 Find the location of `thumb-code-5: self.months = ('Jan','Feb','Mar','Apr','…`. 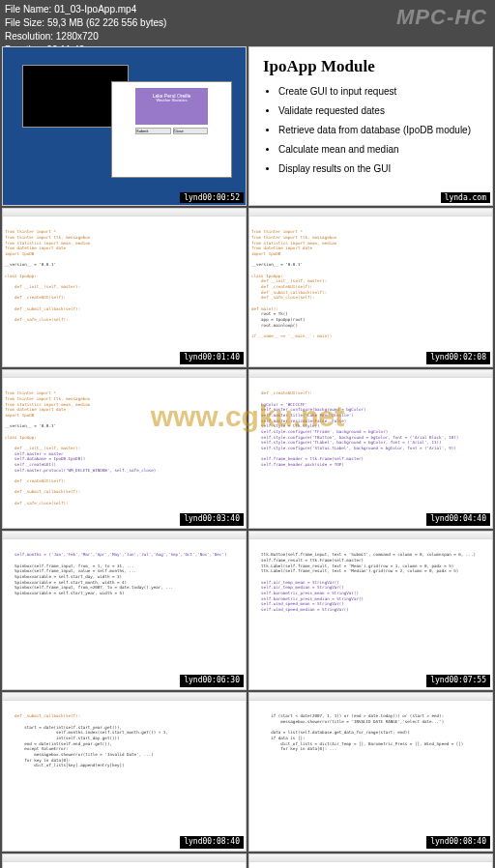

thumb-code-5: self.months = ('Jan','Feb','Mar','Apr','… is located at coordinates (124, 611).